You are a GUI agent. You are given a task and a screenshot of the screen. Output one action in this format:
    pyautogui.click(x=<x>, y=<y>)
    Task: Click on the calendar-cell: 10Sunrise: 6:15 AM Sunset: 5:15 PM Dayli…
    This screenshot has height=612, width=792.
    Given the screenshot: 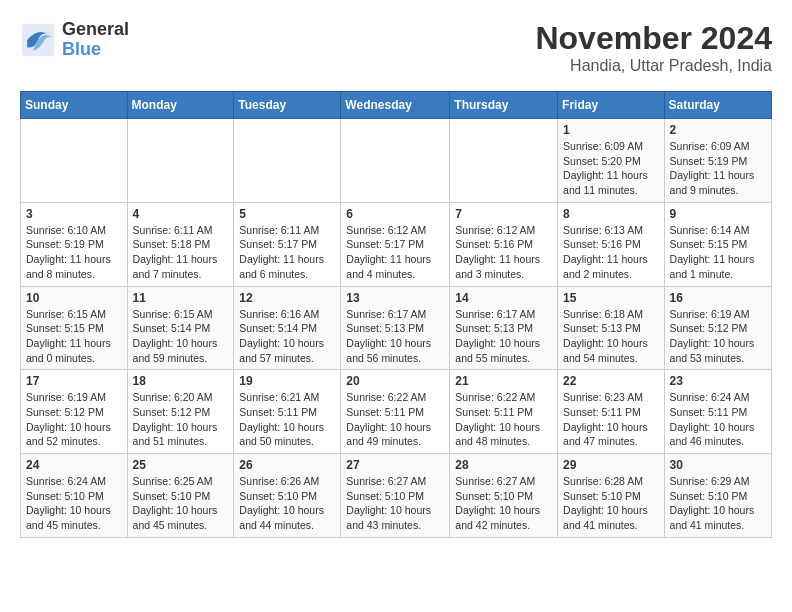 What is the action you would take?
    pyautogui.click(x=74, y=328)
    